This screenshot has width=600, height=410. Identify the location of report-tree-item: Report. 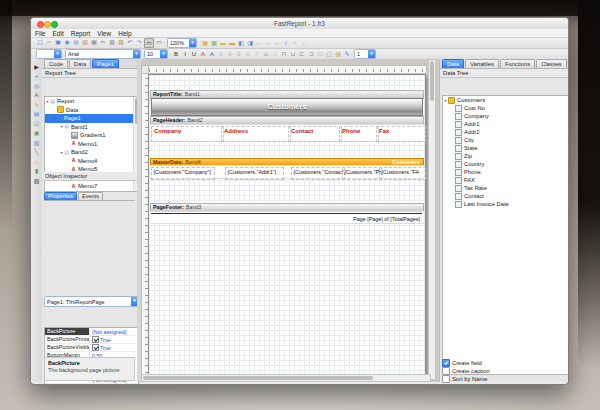
(92, 102).